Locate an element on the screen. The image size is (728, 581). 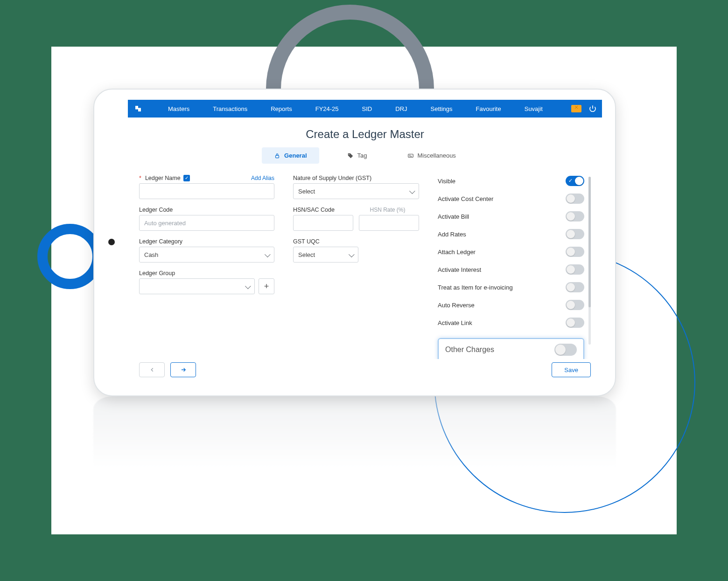
card-icon is located at coordinates (411, 156).